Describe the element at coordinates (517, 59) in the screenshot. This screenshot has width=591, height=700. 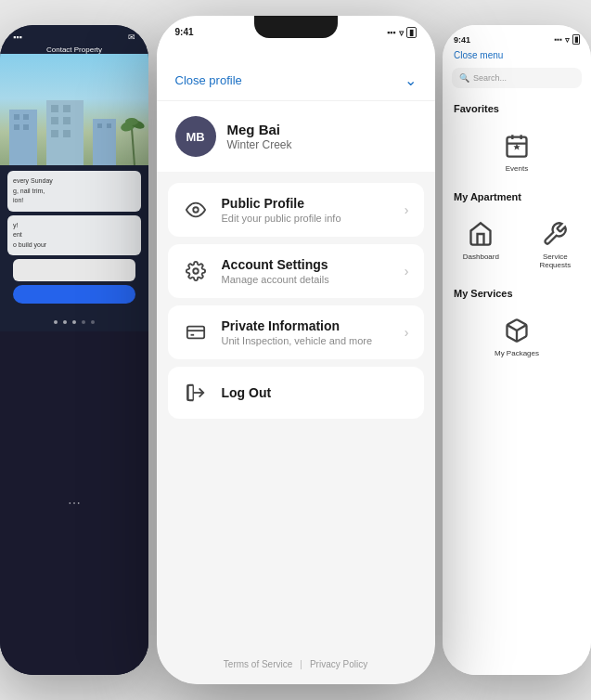
I see `right-header: Close menu` at that location.